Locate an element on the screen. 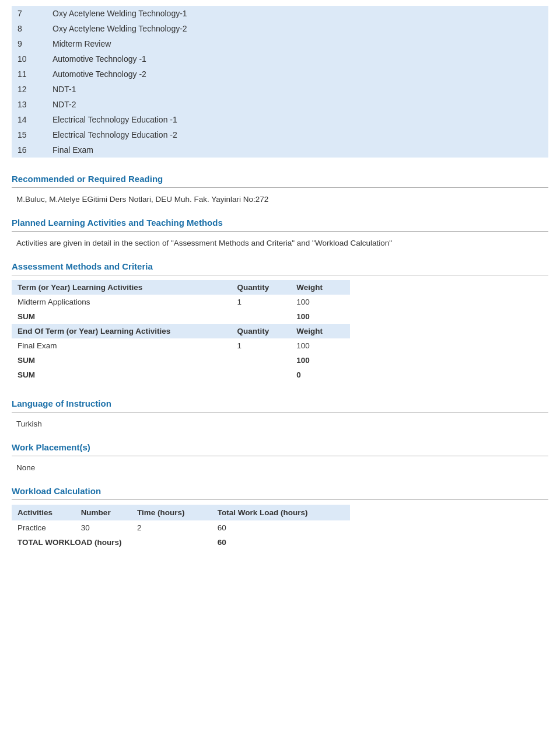 This screenshot has width=560, height=748. assessment-header: Assessment Methods and Criteria is located at coordinates (280, 265).